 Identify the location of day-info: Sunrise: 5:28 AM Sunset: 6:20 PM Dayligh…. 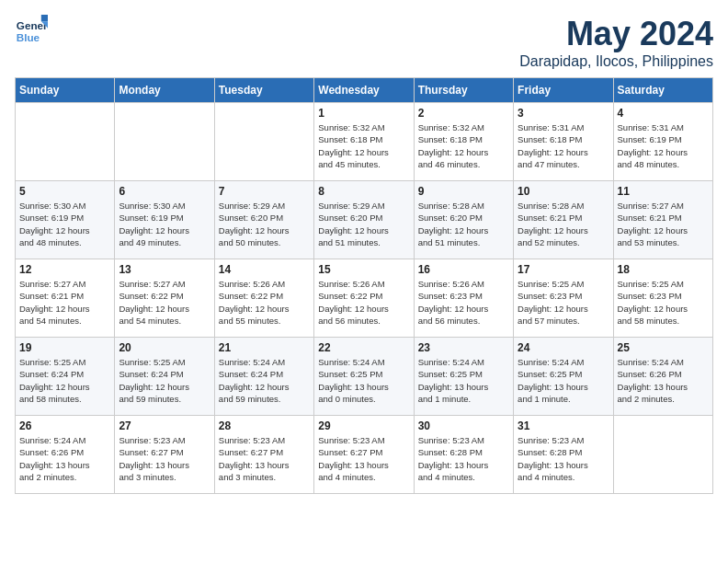
(463, 224).